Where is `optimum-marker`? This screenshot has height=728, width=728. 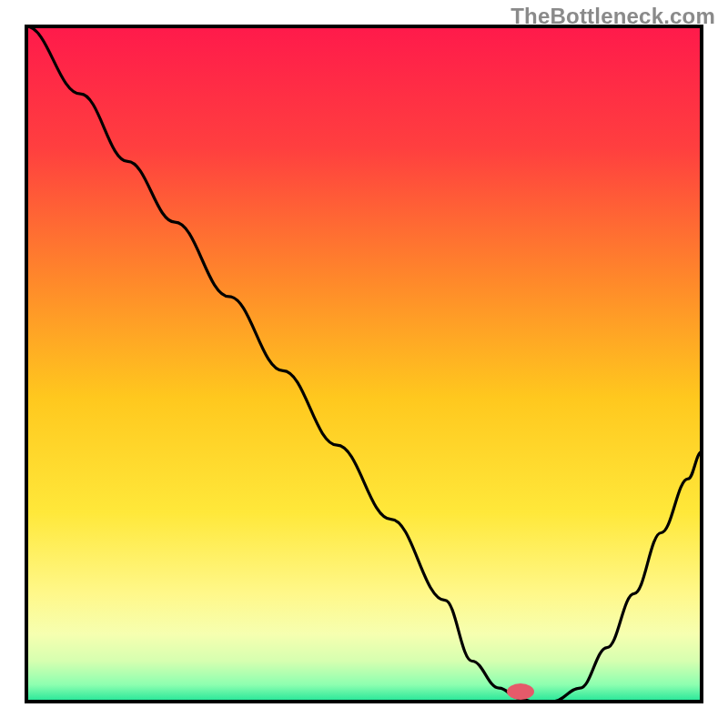 optimum-marker is located at coordinates (521, 692).